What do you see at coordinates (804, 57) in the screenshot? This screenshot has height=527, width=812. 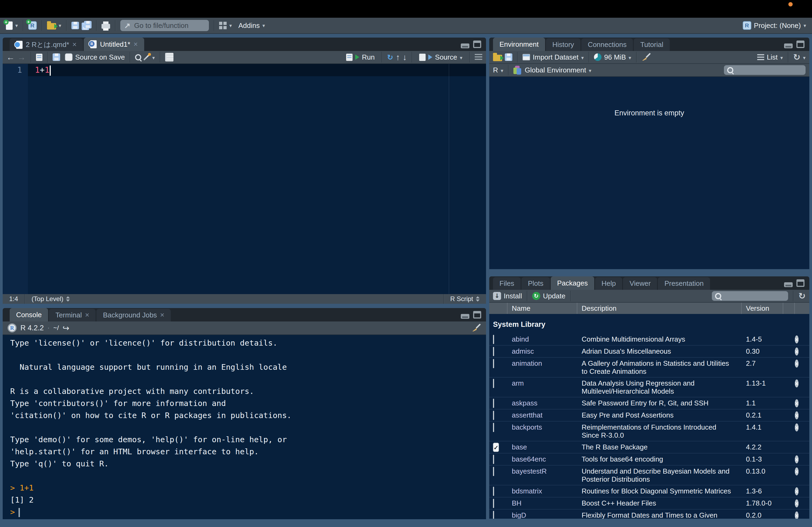 I see `refresh-caret` at bounding box center [804, 57].